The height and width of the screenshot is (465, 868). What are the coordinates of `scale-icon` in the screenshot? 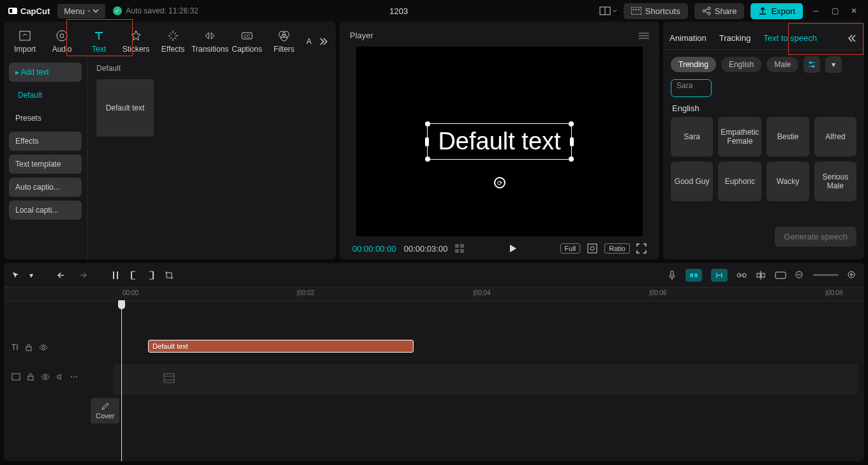 It's located at (592, 248).